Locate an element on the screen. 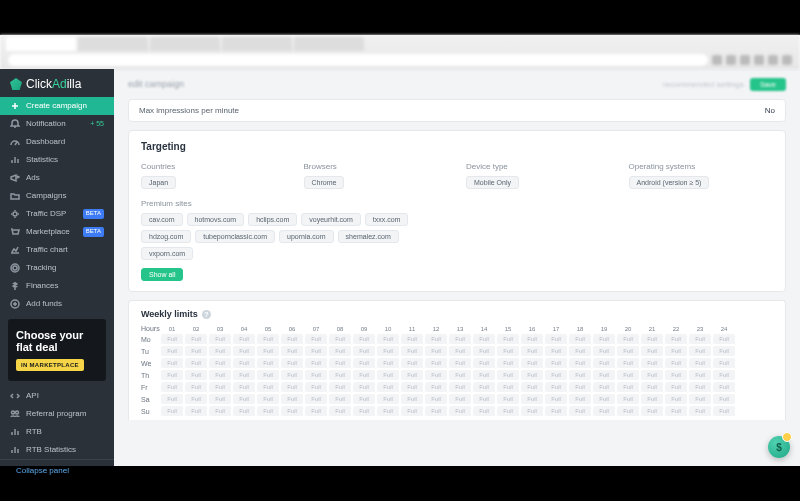  sidebar-item-rtb: RTB is located at coordinates (57, 432).